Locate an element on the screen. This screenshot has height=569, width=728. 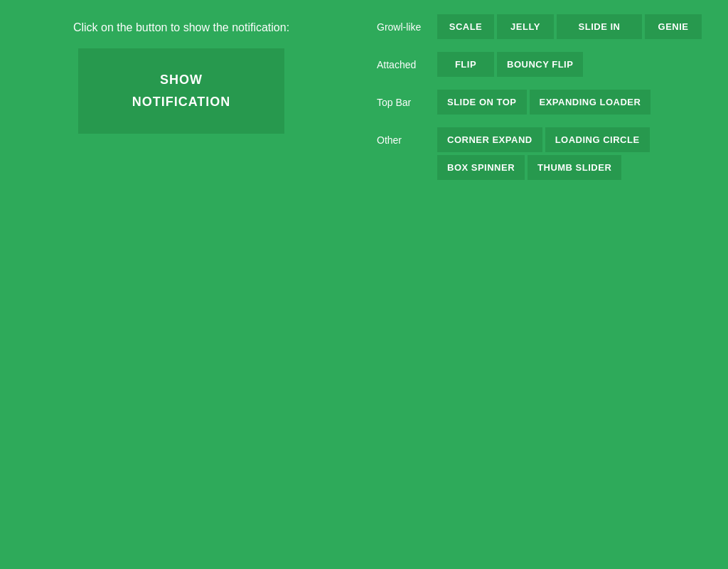
category-label-2: Top Bar is located at coordinates (404, 99).